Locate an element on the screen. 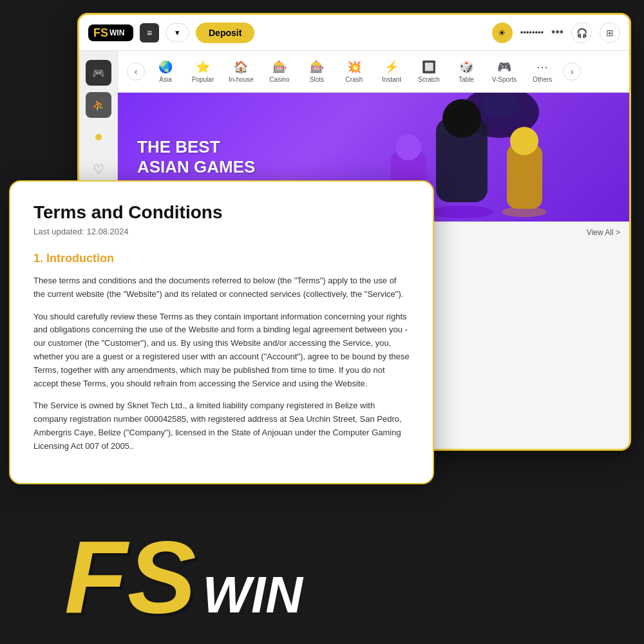 Image resolution: width=644 pixels, height=644 pixels. username-display: •••••••• is located at coordinates (532, 32).